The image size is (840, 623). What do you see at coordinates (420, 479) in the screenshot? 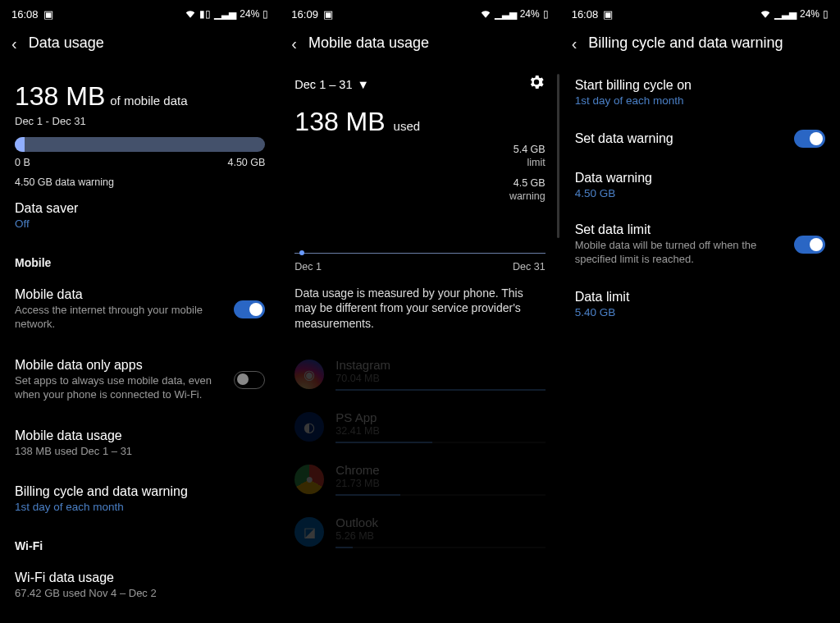
I see `app-row: ● Chrome 21.73 MB` at bounding box center [420, 479].